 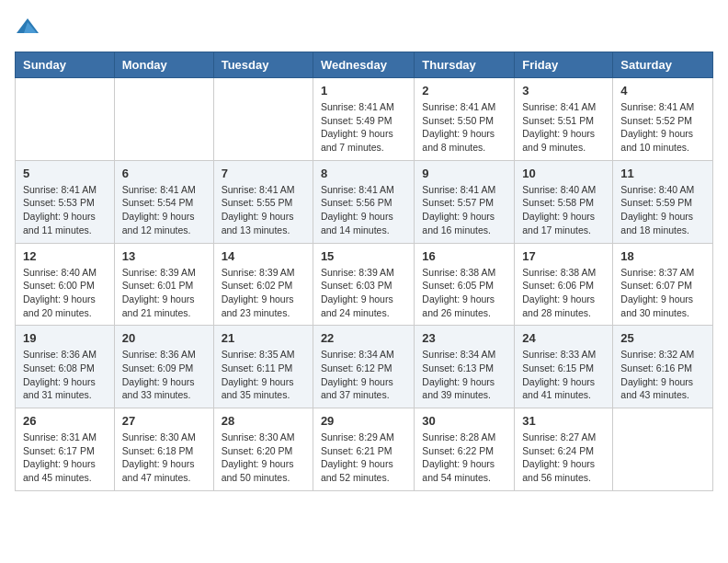 What do you see at coordinates (563, 375) in the screenshot?
I see `day-info: Sunrise: 8:33 AM Sunset: 6:15 PM Dayligh…` at bounding box center [563, 375].